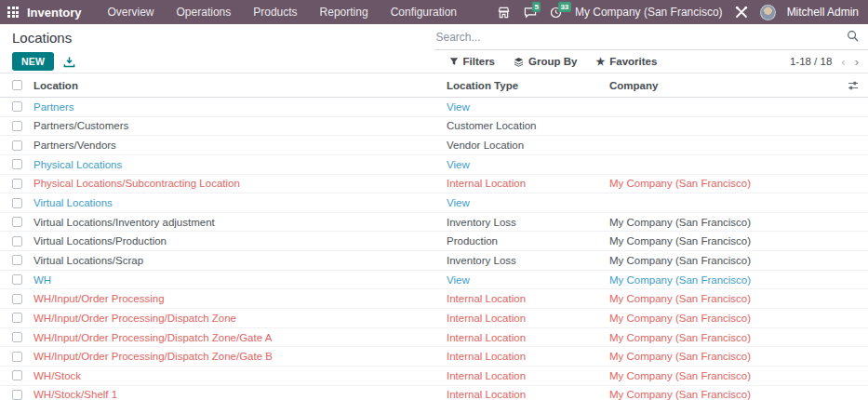 The width and height of the screenshot is (868, 400). What do you see at coordinates (434, 203) in the screenshot?
I see `table-row: Virtual Locations View` at bounding box center [434, 203].